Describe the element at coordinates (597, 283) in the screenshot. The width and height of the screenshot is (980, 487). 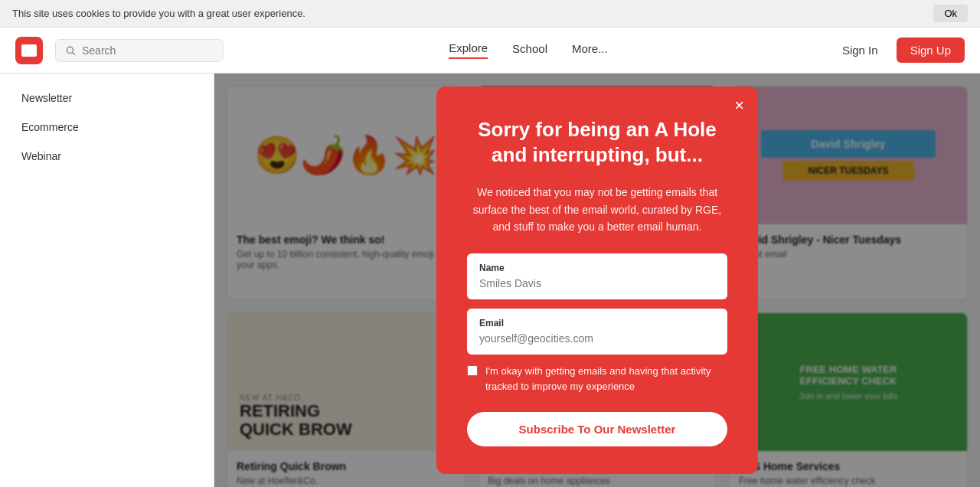
I see `name-input` at that location.